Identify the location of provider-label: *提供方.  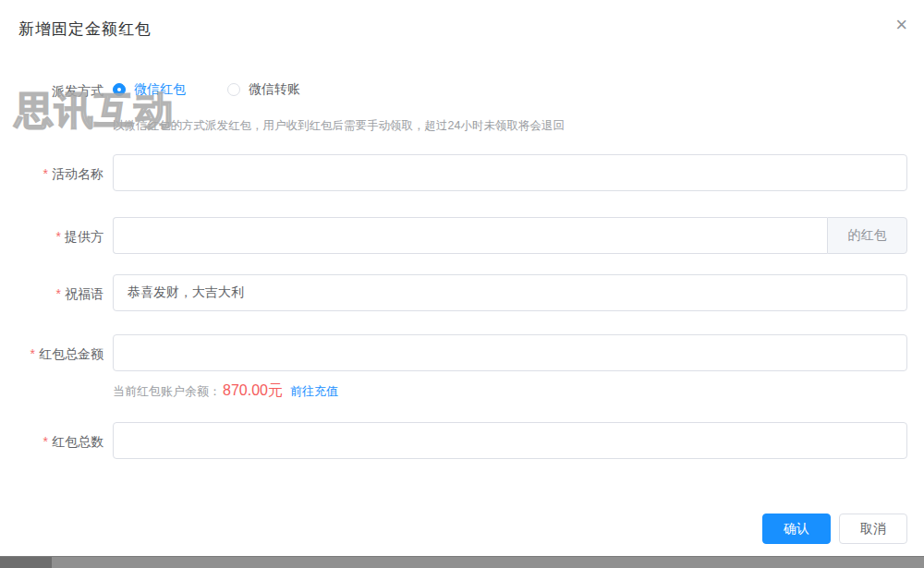
(52, 237).